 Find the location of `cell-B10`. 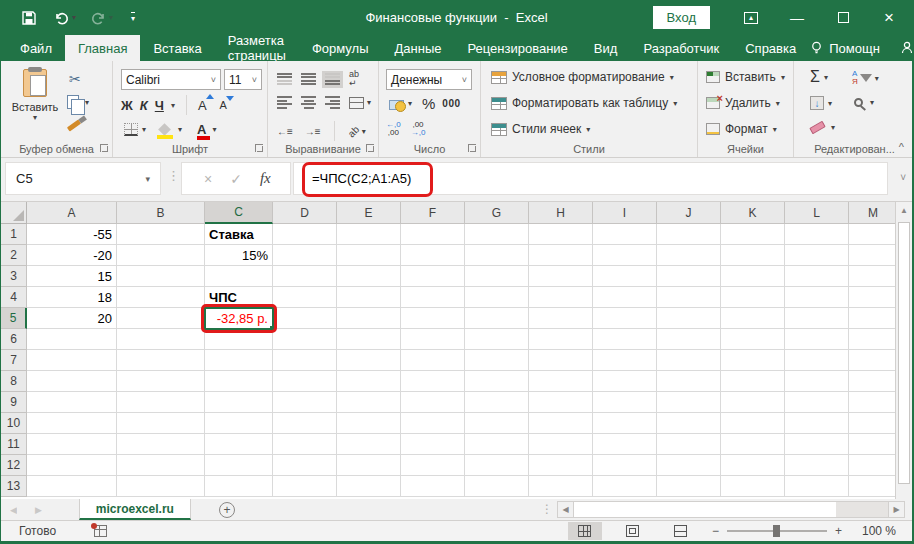

cell-B10 is located at coordinates (161, 424).